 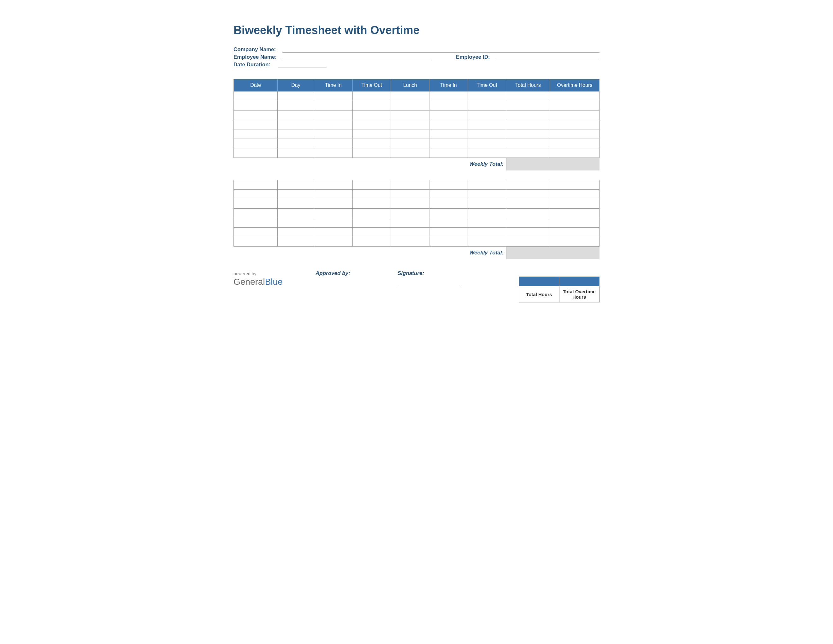 What do you see at coordinates (356, 57) in the screenshot?
I see `employee-name-field` at bounding box center [356, 57].